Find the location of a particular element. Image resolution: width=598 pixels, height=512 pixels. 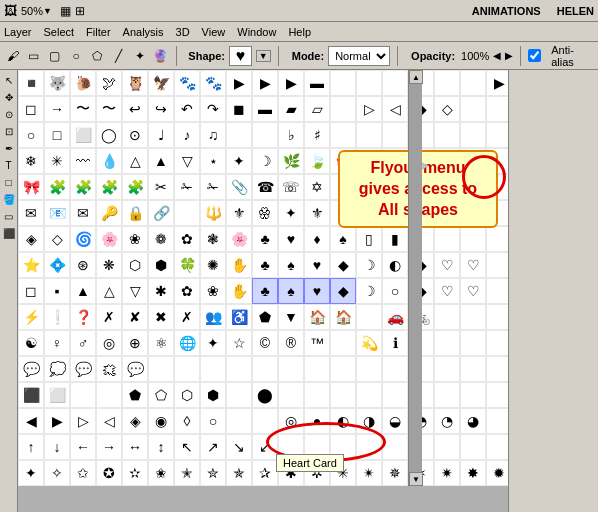

shape-cell: ↖ is located at coordinates (187, 447).